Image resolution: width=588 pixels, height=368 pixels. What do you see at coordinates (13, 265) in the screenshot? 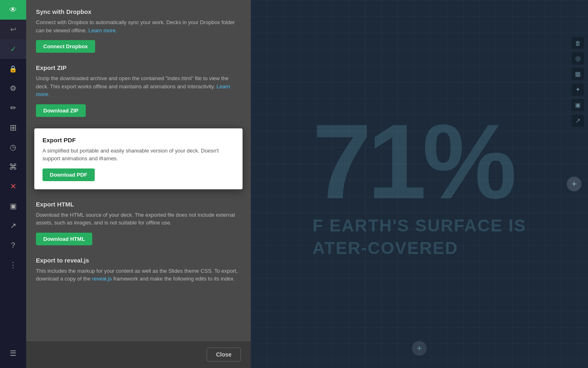
I see `sidebar-icon-more: ⋮` at bounding box center [13, 265].